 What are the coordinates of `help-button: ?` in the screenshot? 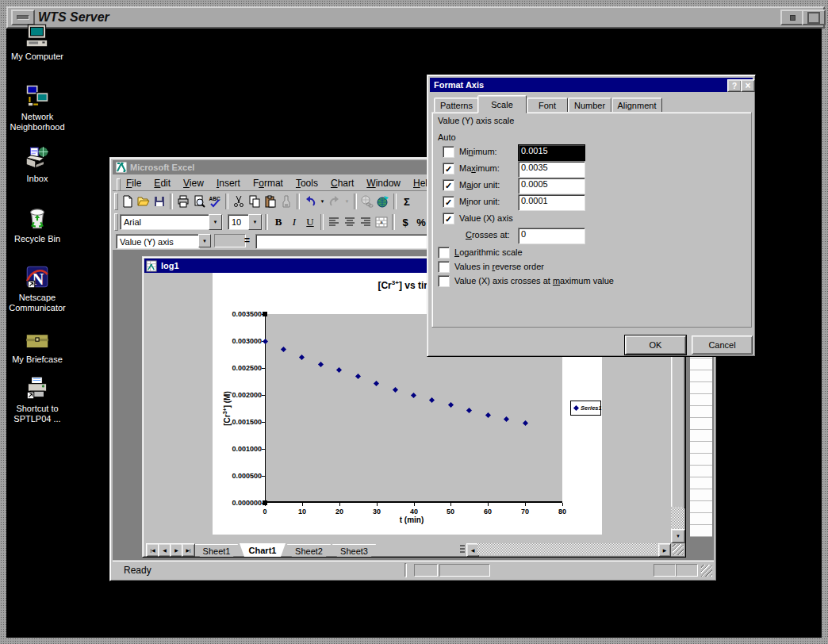 It's located at (734, 86).